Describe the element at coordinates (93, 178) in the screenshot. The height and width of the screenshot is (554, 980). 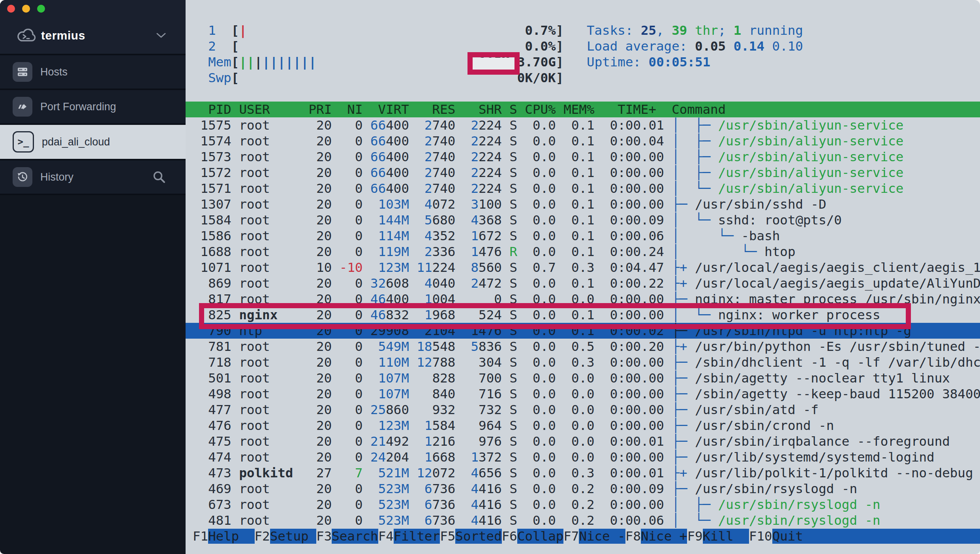
I see `sidebar-item-history: History` at that location.